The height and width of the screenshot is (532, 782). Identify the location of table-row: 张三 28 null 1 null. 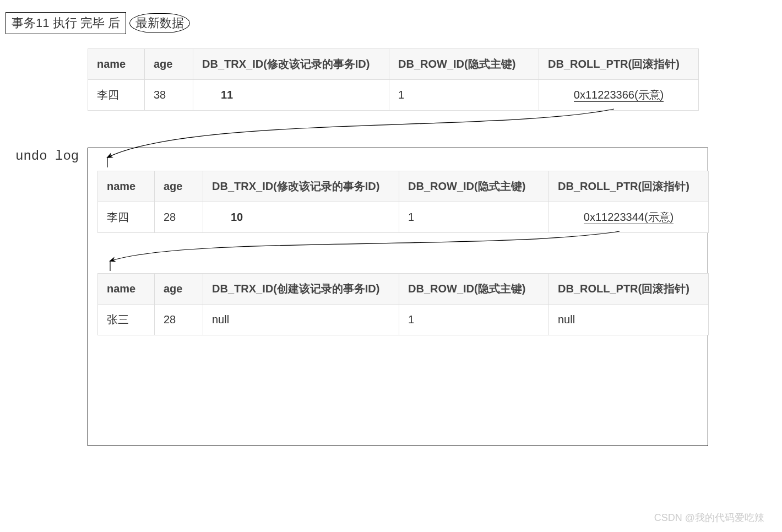
(403, 320).